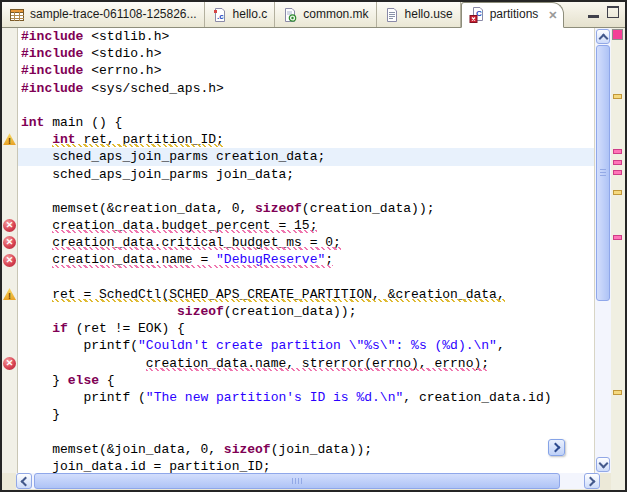 This screenshot has width=627, height=492. What do you see at coordinates (306, 260) in the screenshot?
I see `code-line: creation_data.name = "DebugReserve";` at bounding box center [306, 260].